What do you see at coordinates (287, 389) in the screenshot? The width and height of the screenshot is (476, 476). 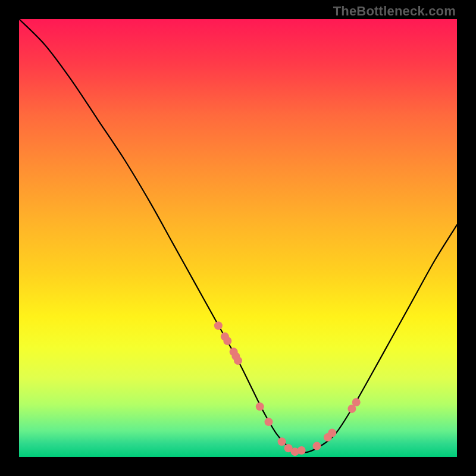 I see `marked-points` at bounding box center [287, 389].